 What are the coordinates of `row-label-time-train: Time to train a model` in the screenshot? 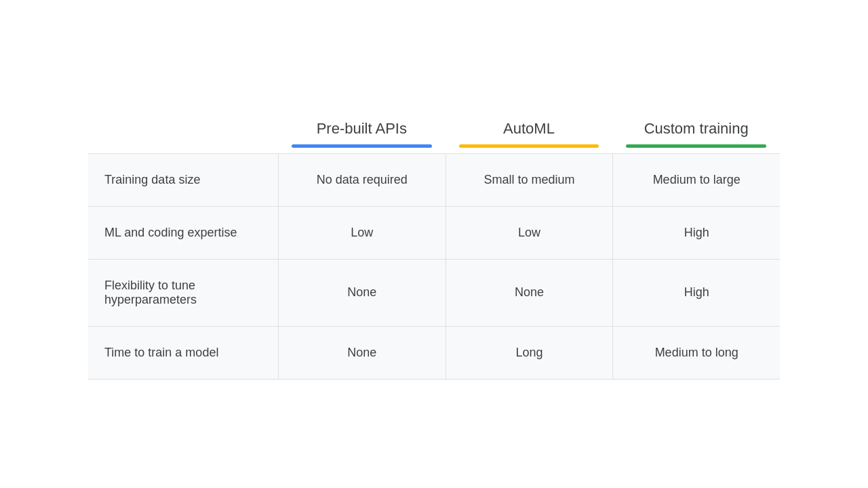 It's located at (183, 352).